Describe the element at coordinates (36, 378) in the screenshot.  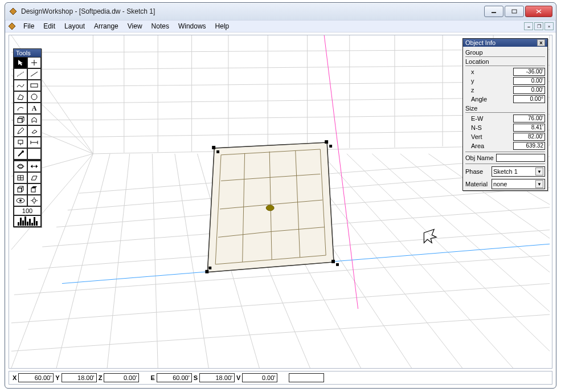
I see `status-x-value: 60.00'` at that location.